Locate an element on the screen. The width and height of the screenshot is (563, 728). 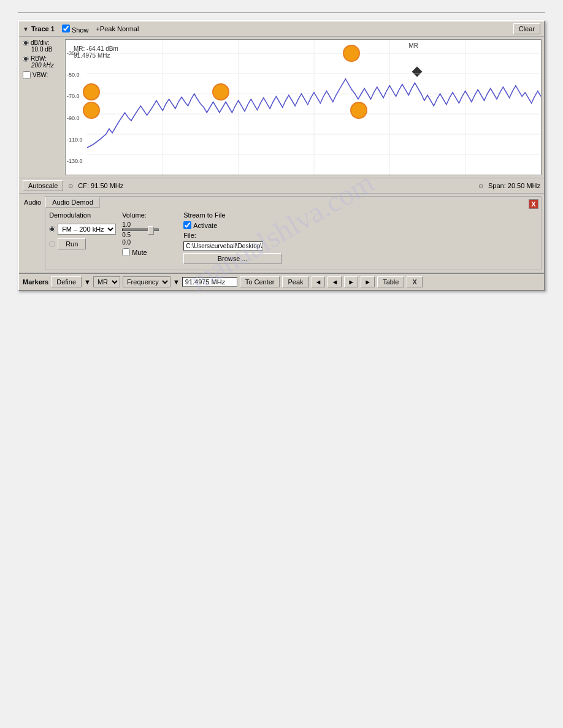
cf-dial-icon: ⊙ is located at coordinates (71, 186).